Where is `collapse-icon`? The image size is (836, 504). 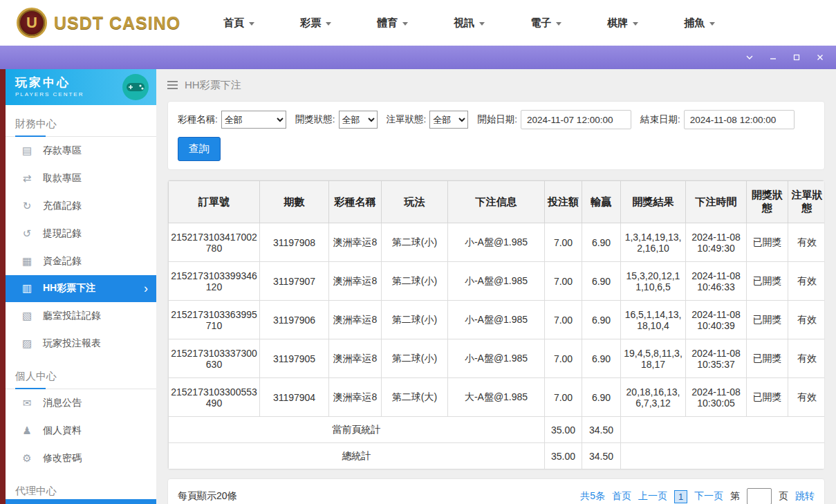
collapse-icon is located at coordinates (750, 57).